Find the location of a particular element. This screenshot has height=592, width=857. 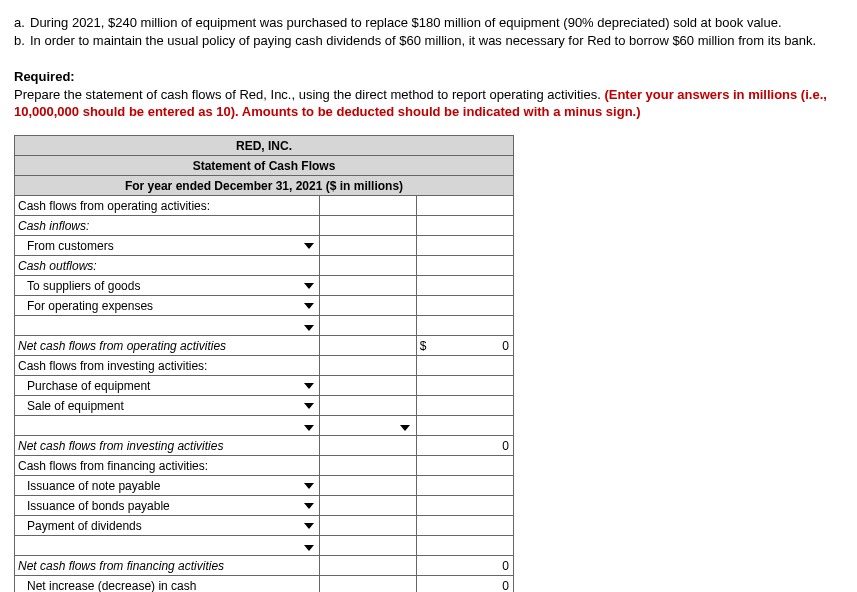

intro-b-letter: b. is located at coordinates (22, 41).